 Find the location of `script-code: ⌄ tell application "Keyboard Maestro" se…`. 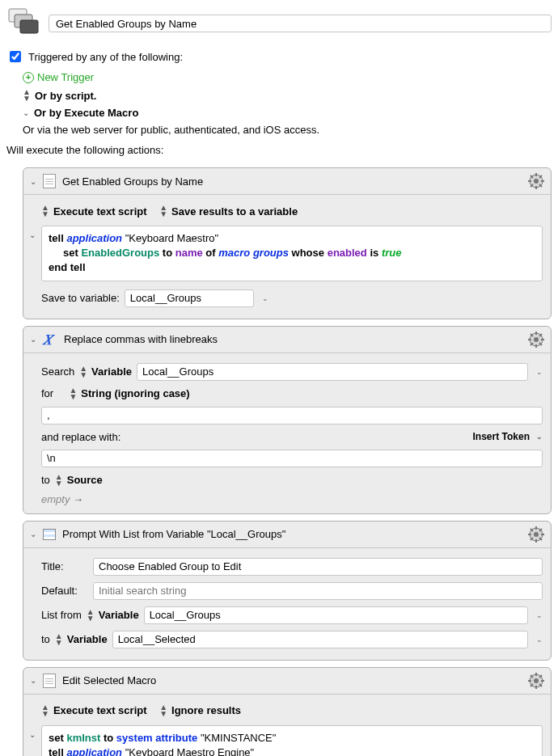

script-code: ⌄ tell application "Keyboard Maestro" se… is located at coordinates (292, 254).